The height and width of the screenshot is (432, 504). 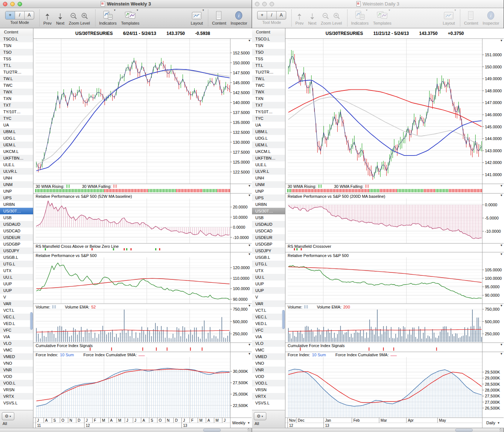 What do you see at coordinates (17, 390) in the screenshot?
I see `sidebar-item-vrsn: VRSN` at bounding box center [17, 390].